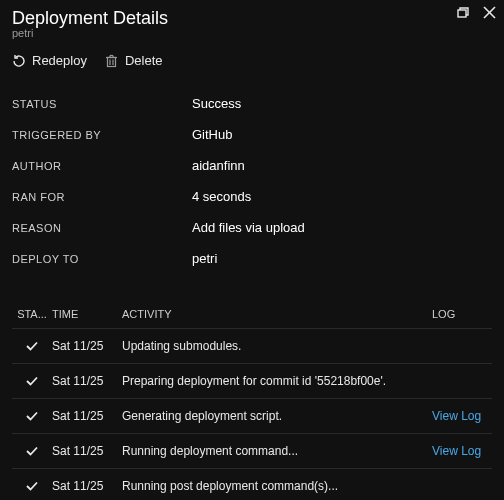 The height and width of the screenshot is (500, 504). What do you see at coordinates (19, 61) in the screenshot?
I see `redeploy-icon` at bounding box center [19, 61].